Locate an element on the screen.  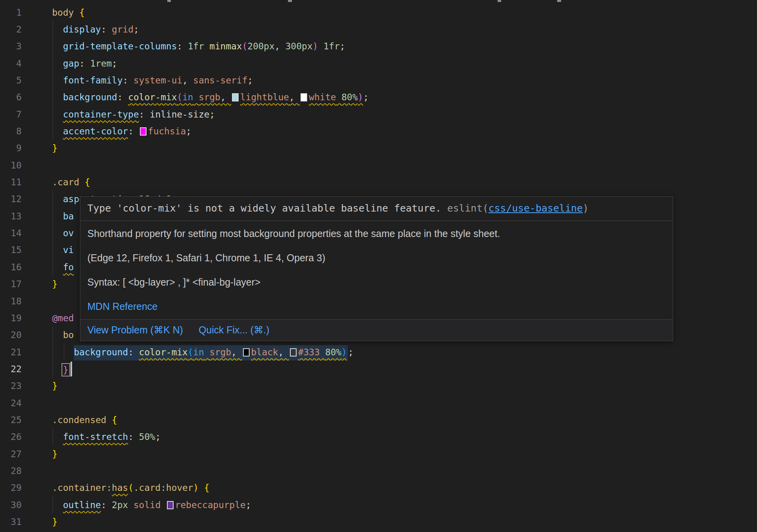
code-line: 31} is located at coordinates (378, 522).